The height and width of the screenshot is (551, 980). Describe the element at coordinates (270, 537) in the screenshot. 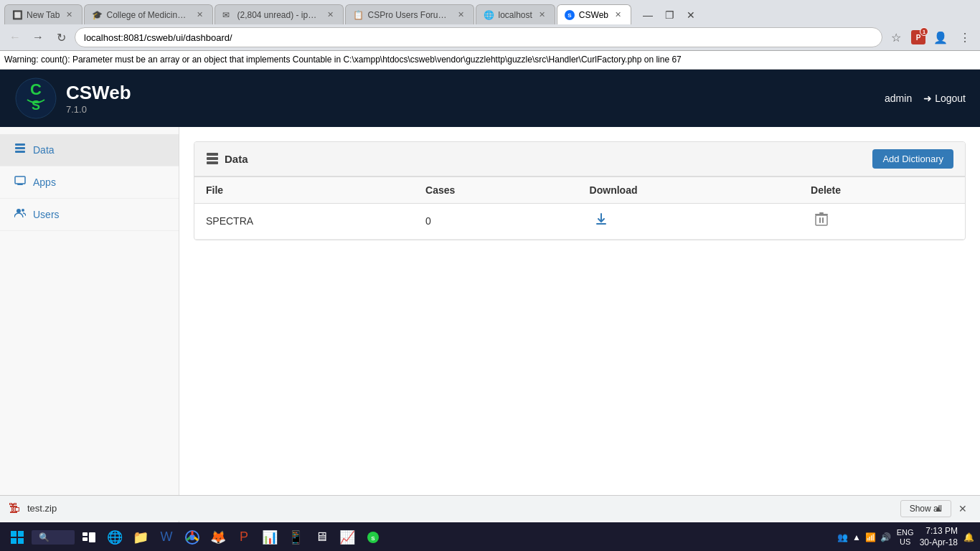

I see `taskbar-app8: 📊` at that location.